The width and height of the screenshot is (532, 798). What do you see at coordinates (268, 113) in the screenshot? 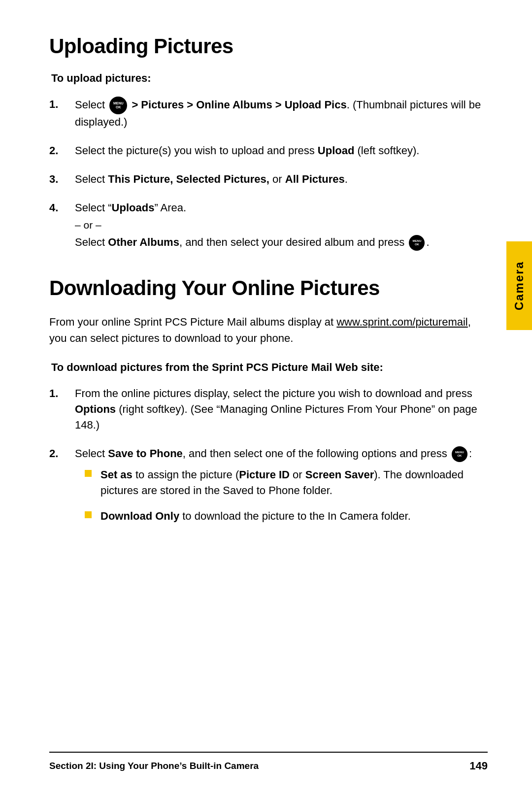
I see `uploading-step-1: 1. Select > Pictures > Online Albums > U…` at bounding box center [268, 113].